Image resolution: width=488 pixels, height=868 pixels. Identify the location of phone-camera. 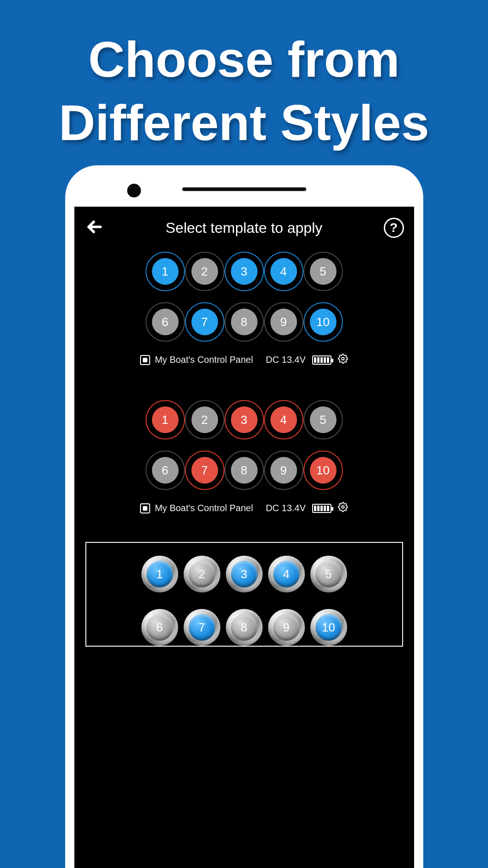
(134, 191).